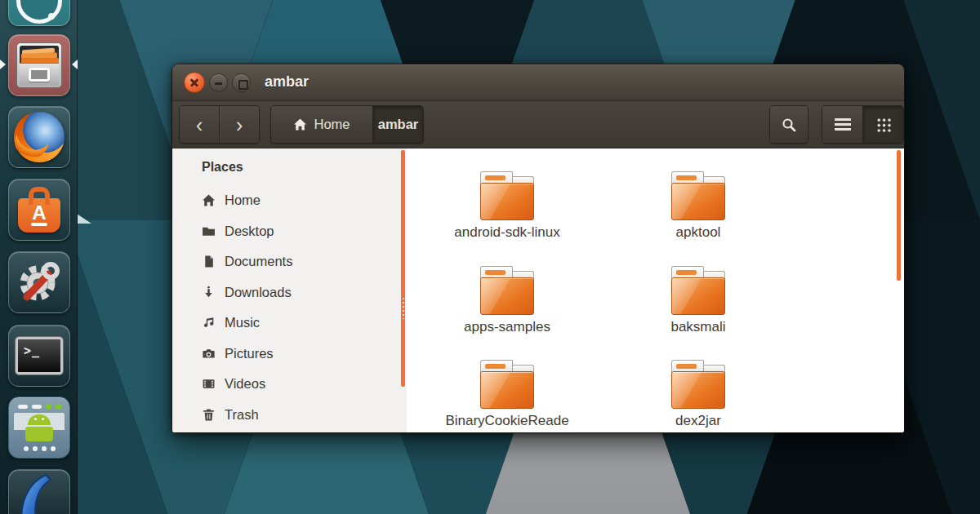 This screenshot has width=980, height=514. What do you see at coordinates (843, 124) in the screenshot?
I see `list-view-button` at bounding box center [843, 124].